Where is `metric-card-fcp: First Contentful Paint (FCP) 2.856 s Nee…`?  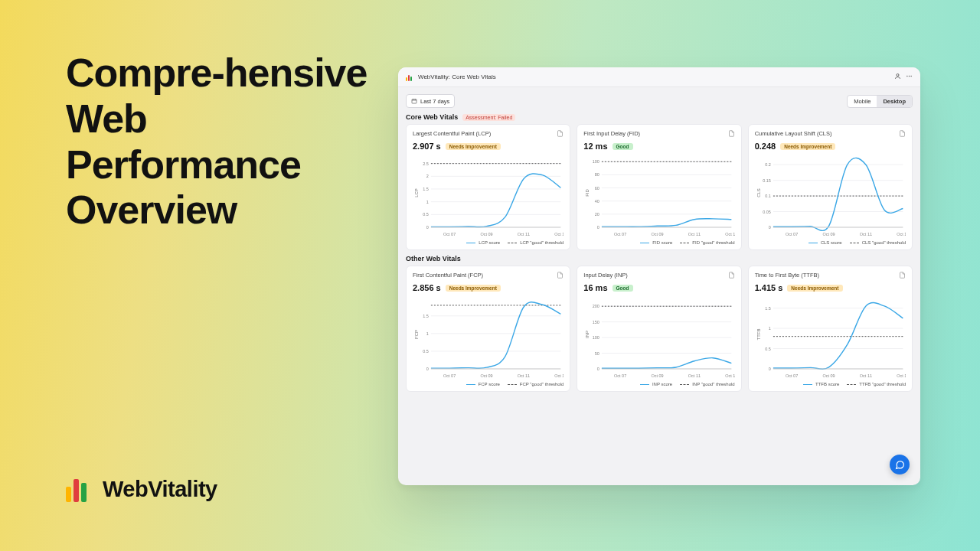 metric-card-fcp: First Contentful Paint (FCP) 2.856 s Nee… is located at coordinates (488, 329).